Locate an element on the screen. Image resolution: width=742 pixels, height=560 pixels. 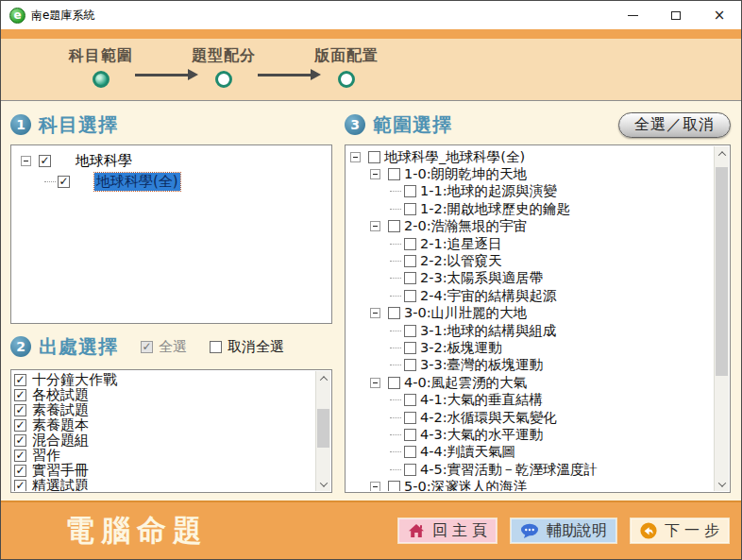
range-item-label: 4-3:大氣的水平運動 is located at coordinates (481, 434).